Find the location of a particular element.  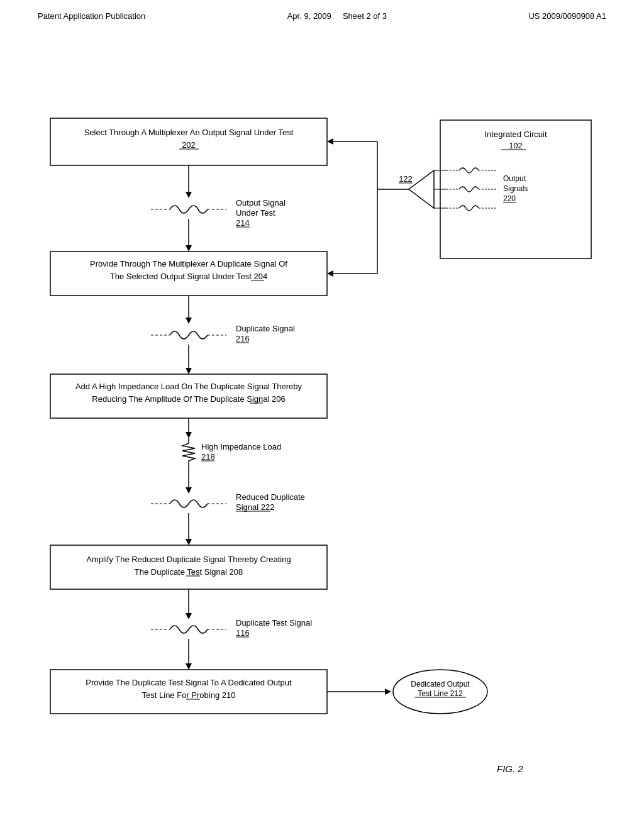

page-header: Patent Application Publication Apr. 9, 2… is located at coordinates (322, 14).